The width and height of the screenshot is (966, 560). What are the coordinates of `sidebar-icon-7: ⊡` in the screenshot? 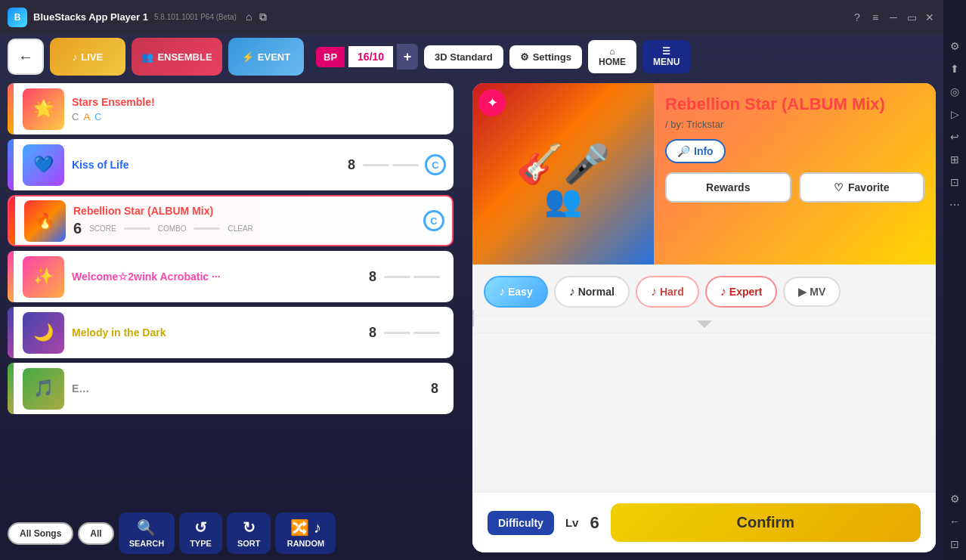 It's located at (955, 182).